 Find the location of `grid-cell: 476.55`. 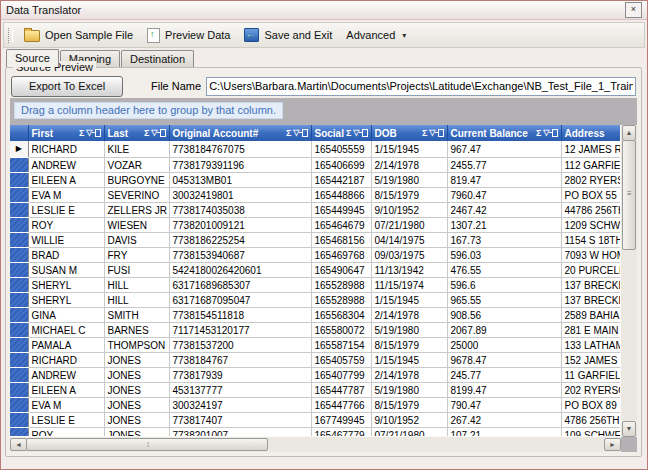

grid-cell: 476.55 is located at coordinates (504, 270).